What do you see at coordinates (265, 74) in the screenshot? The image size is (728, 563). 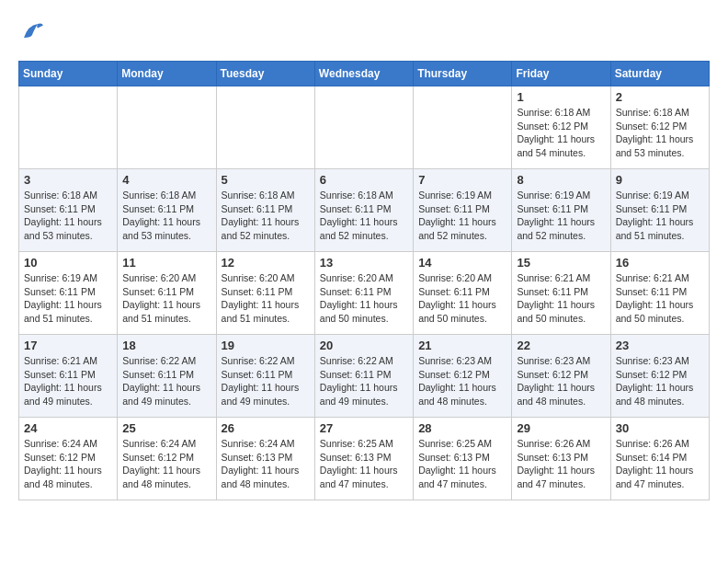 I see `weekday-header: Tuesday` at bounding box center [265, 74].